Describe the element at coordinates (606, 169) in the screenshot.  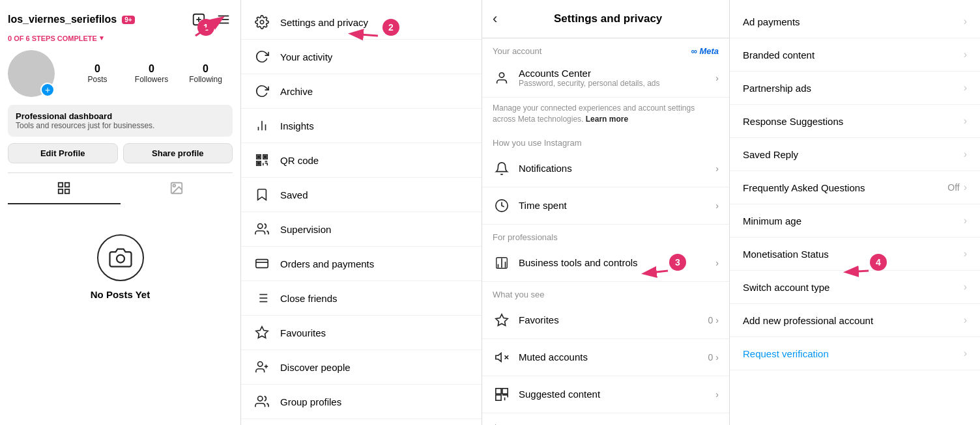
I see `settings-notifications: Notifications ›` at that location.